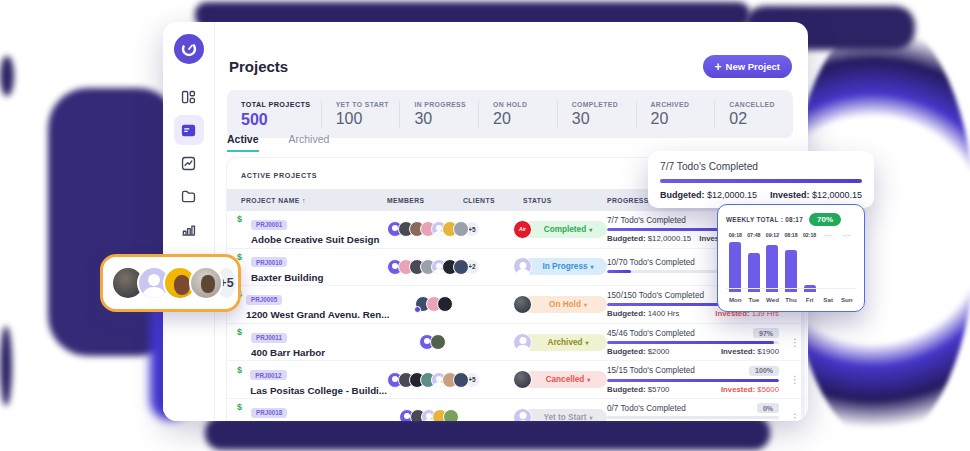  I want to click on todo-summary-card: 7/7 Todo's Completed Budgeted: $12,0000.…, so click(761, 180).